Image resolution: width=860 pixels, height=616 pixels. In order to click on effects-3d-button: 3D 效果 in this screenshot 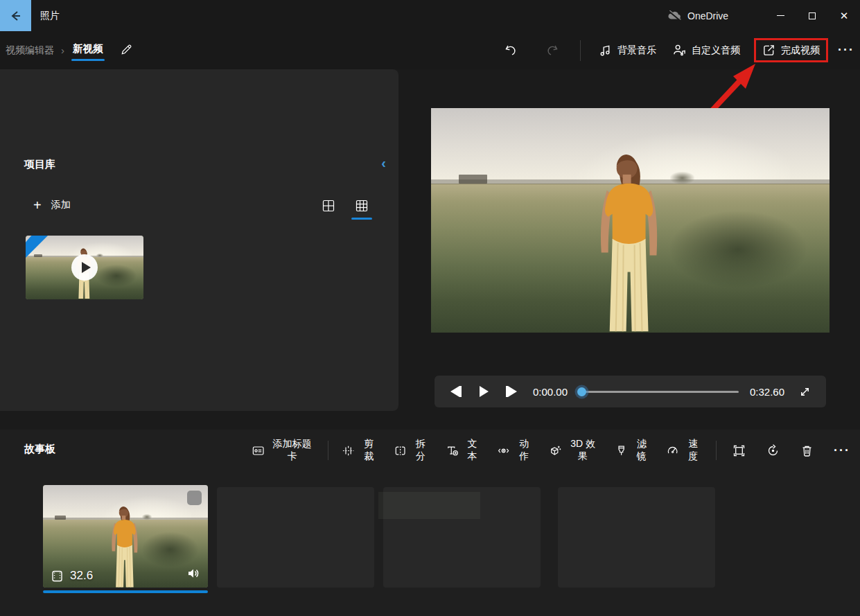, I will do `click(574, 450)`.